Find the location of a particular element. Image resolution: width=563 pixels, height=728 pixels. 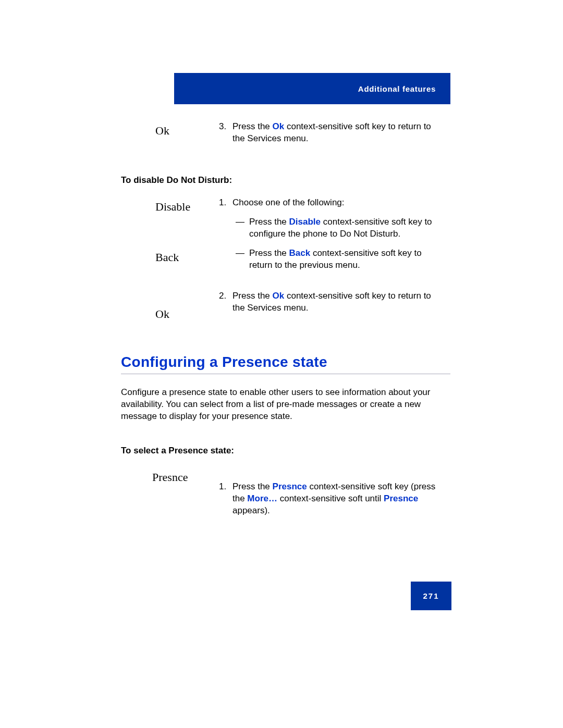

softkey-column: Disable Back Ok is located at coordinates (170, 260).